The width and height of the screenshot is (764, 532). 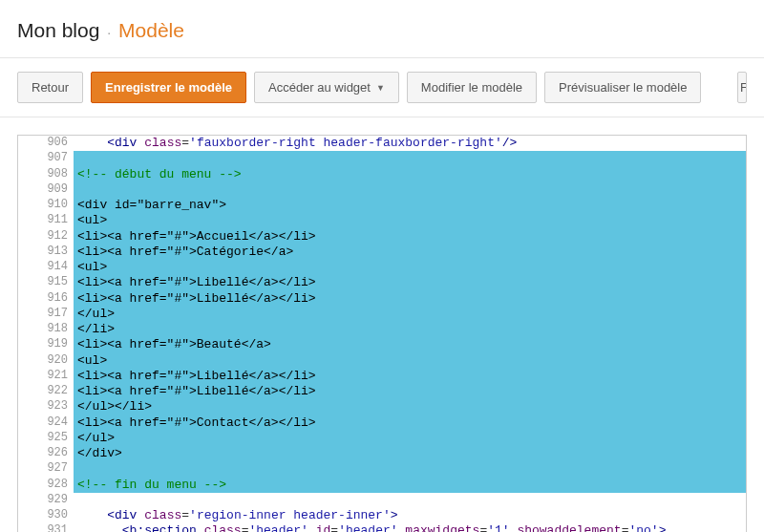 What do you see at coordinates (46, 175) in the screenshot?
I see `line-number: 908` at bounding box center [46, 175].